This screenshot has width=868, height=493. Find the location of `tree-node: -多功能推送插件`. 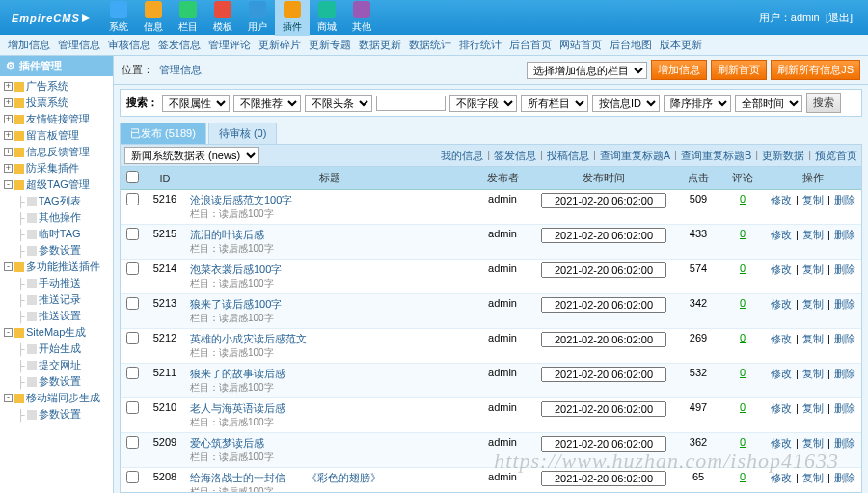

tree-node: -多功能推送插件 is located at coordinates (56, 266).